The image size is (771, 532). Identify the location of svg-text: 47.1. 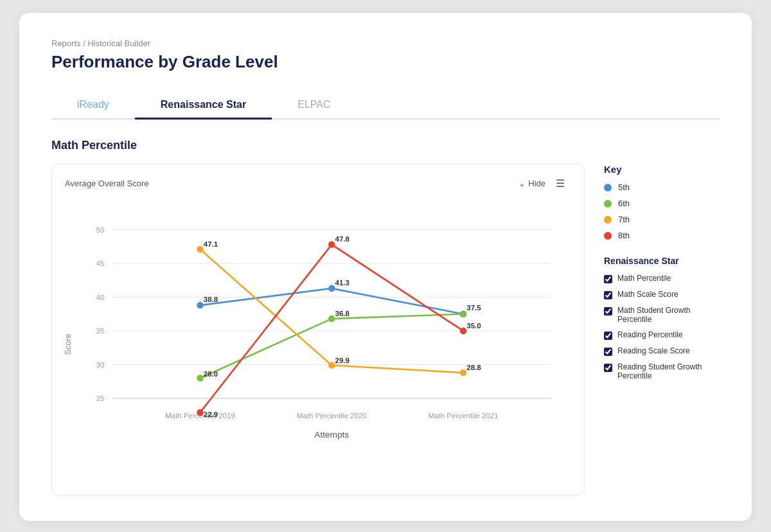
(211, 244).